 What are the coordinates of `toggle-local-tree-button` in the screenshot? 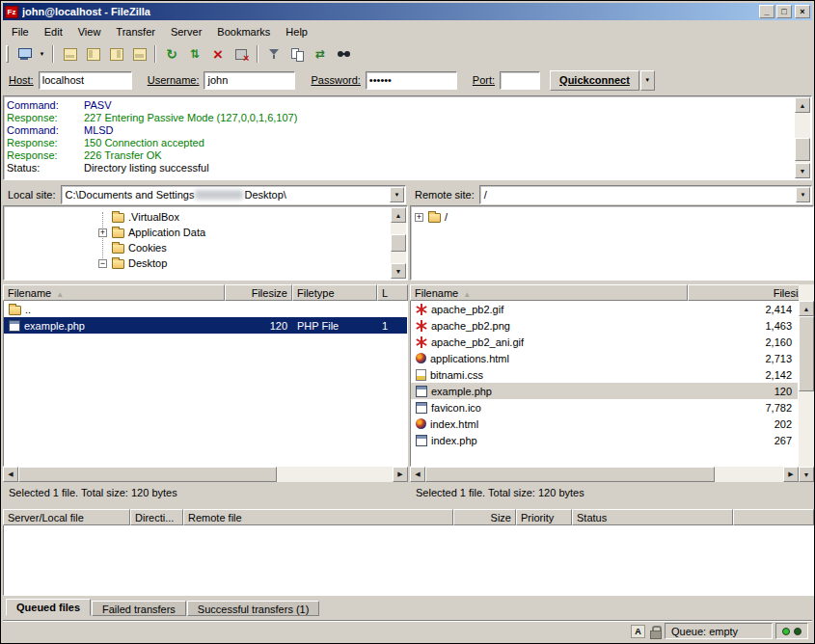 It's located at (93, 54).